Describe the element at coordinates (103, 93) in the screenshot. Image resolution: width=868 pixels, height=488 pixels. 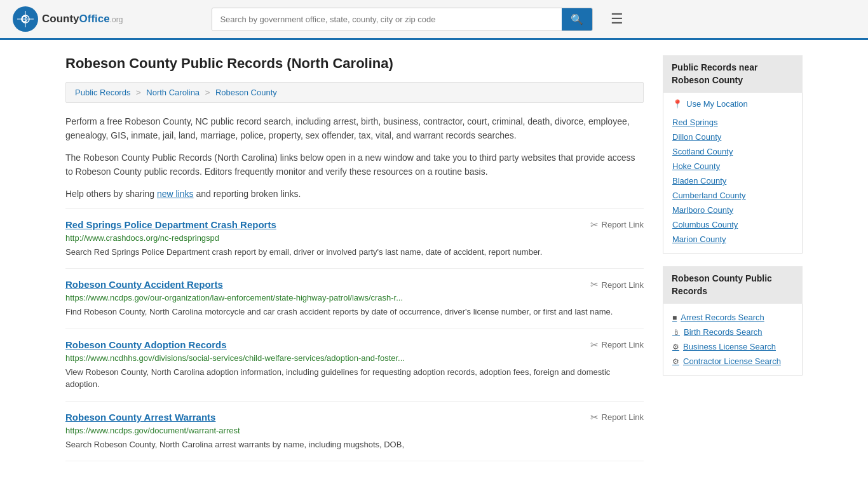
I see `breadcrumb-public-records: Public Records` at that location.